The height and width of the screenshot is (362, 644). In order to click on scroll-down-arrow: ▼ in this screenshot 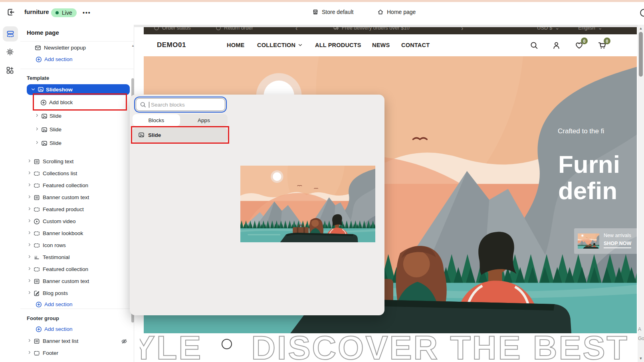, I will do `click(641, 358)`.